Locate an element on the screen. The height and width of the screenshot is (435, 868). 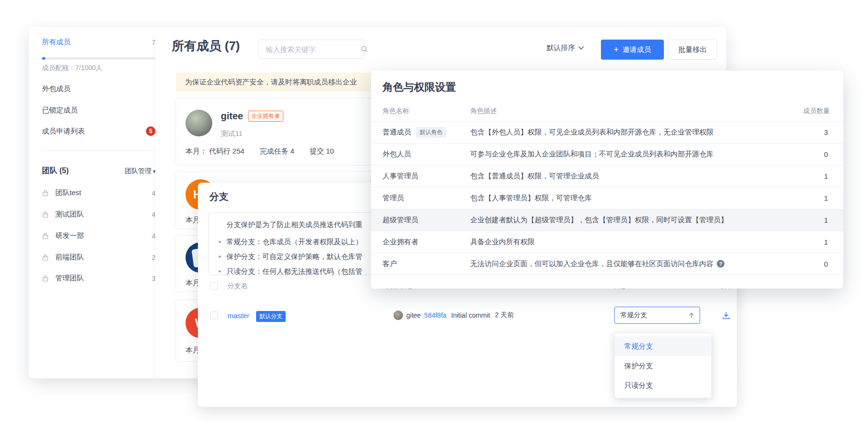
sort-label: 默认排序 is located at coordinates (561, 48).